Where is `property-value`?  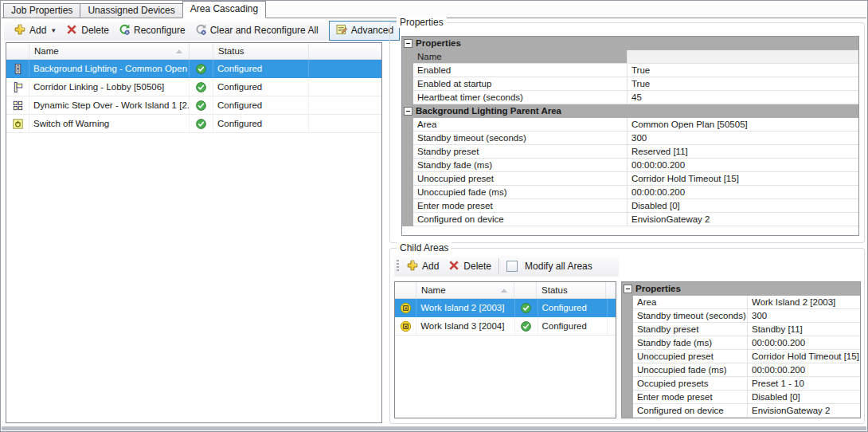 property-value is located at coordinates (743, 57).